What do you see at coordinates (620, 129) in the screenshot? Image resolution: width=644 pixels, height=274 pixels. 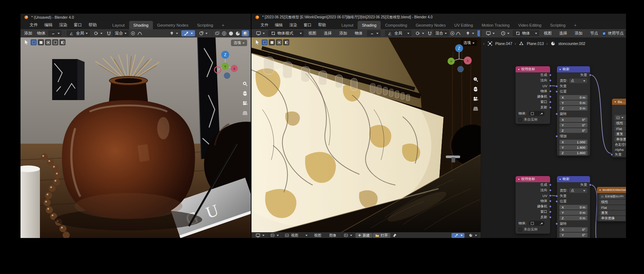 I see `projection-dropdown: Flat` at bounding box center [620, 129].